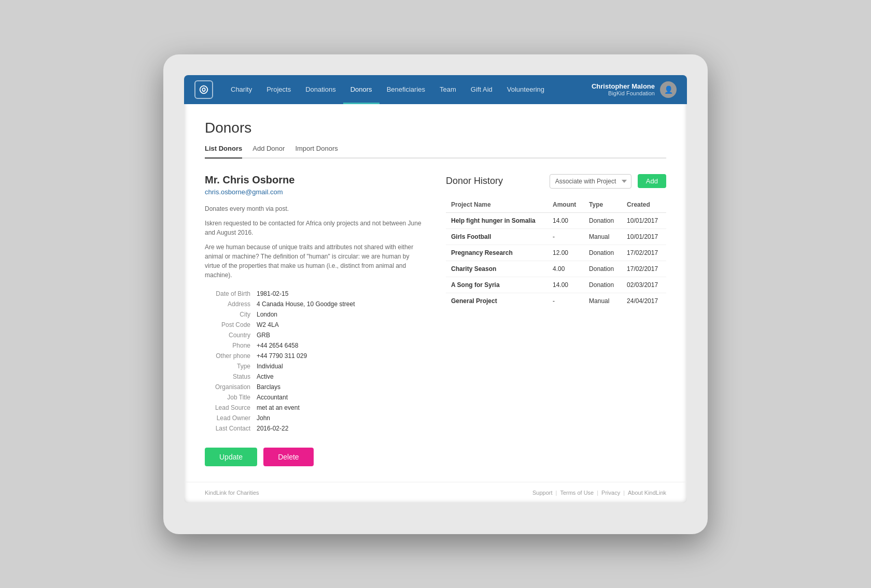 The image size is (871, 588). What do you see at coordinates (497, 221) in the screenshot?
I see `cell-project: Help fight hunger in Somalia` at bounding box center [497, 221].